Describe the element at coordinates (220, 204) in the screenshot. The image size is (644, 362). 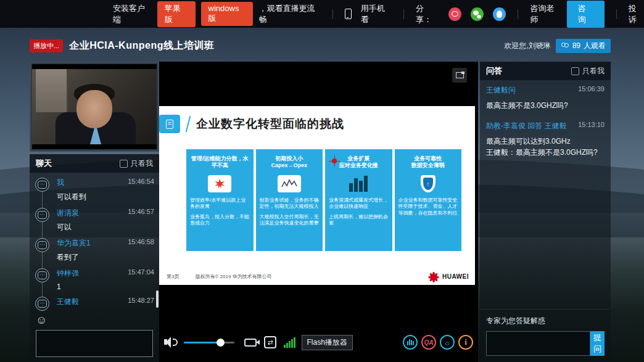
I see `box-body: 管理效率/水平难以跟上业务的发展` at that location.